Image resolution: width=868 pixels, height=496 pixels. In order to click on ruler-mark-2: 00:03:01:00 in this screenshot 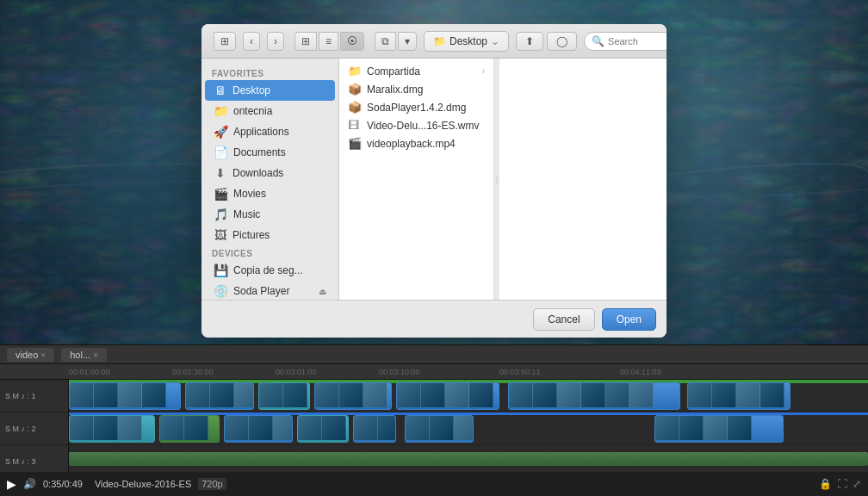, I will do `click(296, 372)`.